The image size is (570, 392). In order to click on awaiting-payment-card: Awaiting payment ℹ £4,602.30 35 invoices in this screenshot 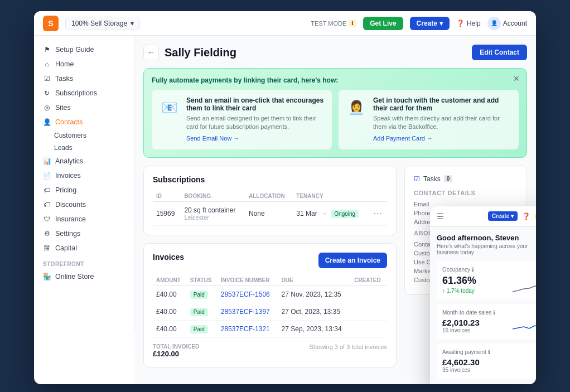, I will do `click(486, 361)`.